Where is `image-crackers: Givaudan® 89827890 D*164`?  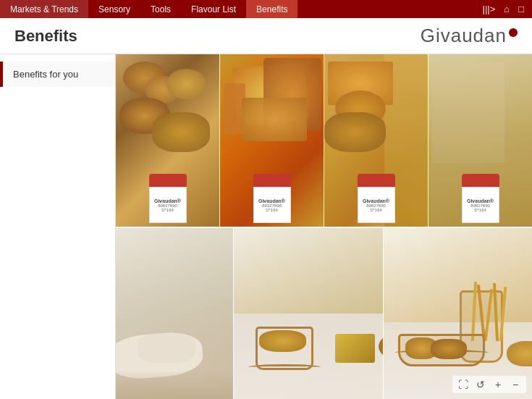 image-crackers: Givaudan® 89827890 D*164 is located at coordinates (481, 140).